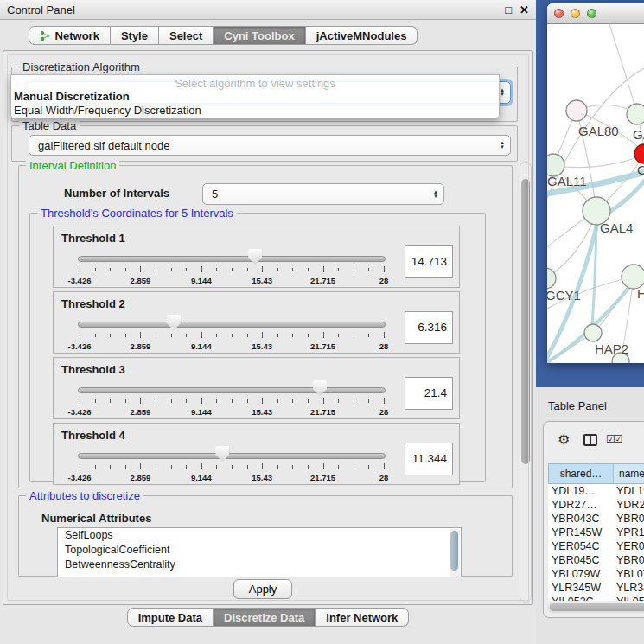 The width and height of the screenshot is (644, 644). Describe the element at coordinates (577, 406) in the screenshot. I see `table-panel-title: Table Panel` at that location.